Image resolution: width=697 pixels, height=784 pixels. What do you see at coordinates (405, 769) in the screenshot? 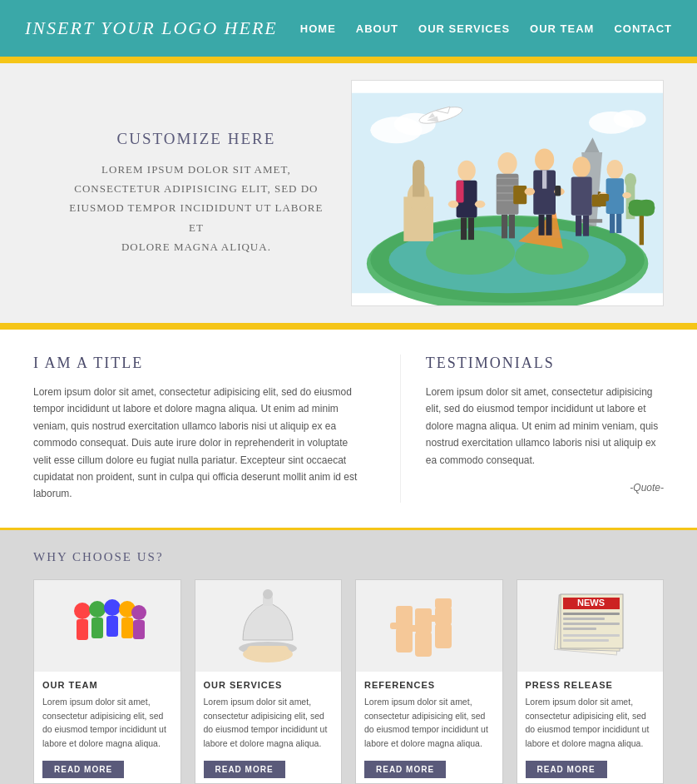
I see `read-more-references: Read More` at bounding box center [405, 769].